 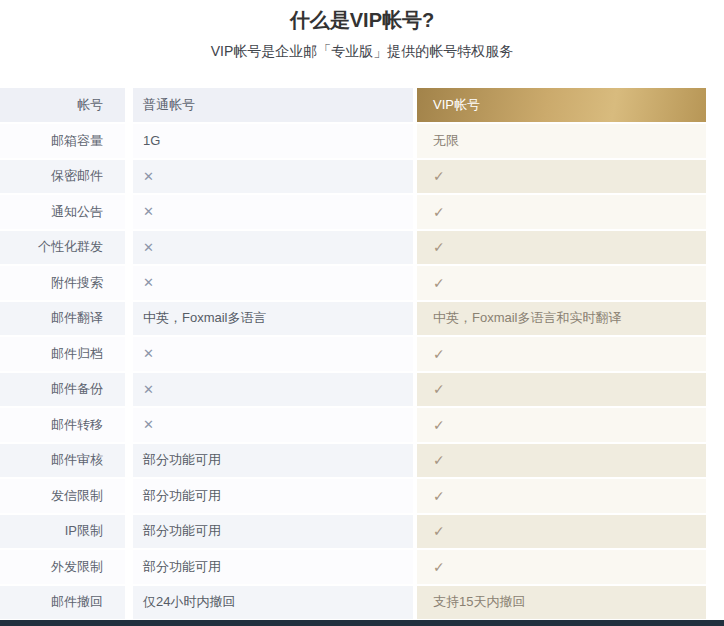 I want to click on table-row: 邮件备份 ✕ ✓, so click(x=353, y=391).